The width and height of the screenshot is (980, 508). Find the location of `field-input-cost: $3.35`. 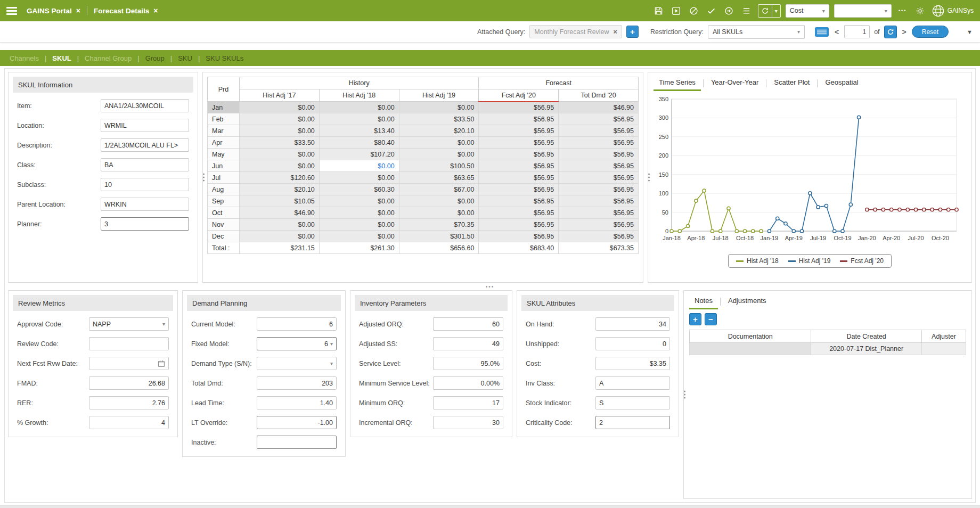

field-input-cost: $3.35 is located at coordinates (633, 363).